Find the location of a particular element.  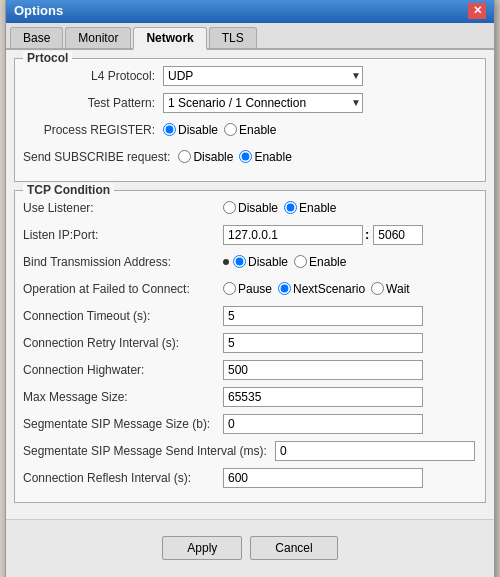

max-message-label: Max Message Size: is located at coordinates (123, 397).